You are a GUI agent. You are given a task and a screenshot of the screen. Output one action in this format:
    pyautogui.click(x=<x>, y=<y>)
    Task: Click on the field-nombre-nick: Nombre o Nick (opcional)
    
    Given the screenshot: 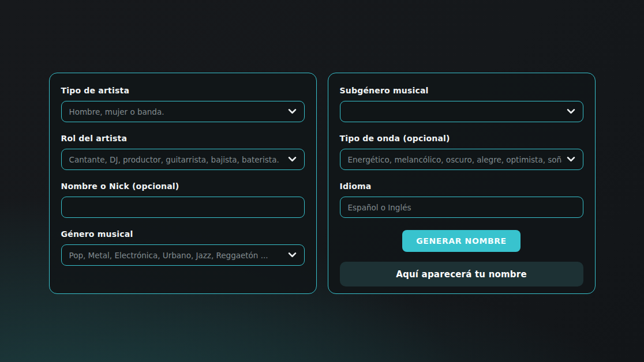 What is the action you would take?
    pyautogui.click(x=183, y=199)
    